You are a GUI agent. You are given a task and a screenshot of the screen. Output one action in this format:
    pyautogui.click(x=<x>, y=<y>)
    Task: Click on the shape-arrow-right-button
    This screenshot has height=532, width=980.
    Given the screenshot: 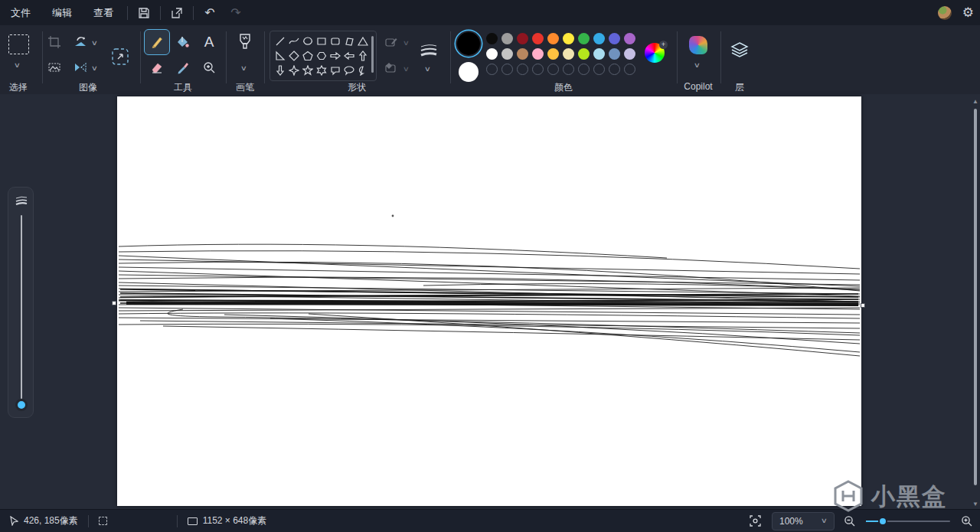 What is the action you would take?
    pyautogui.click(x=335, y=55)
    